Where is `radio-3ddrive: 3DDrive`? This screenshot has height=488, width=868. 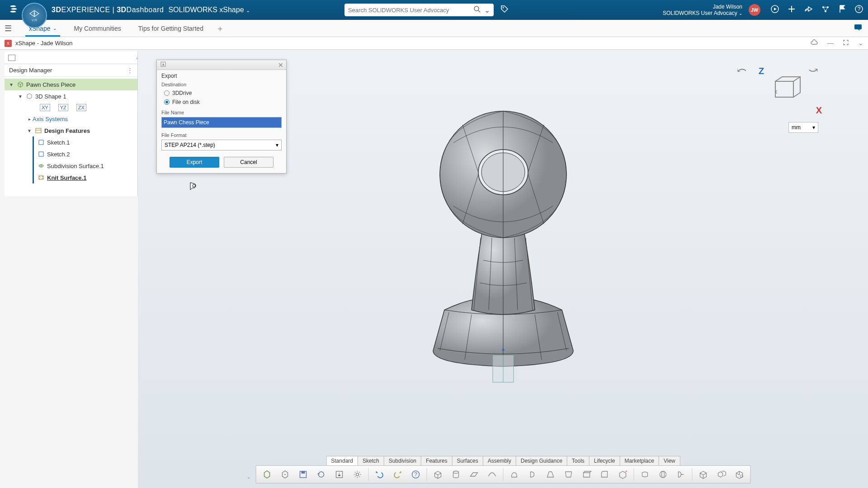
radio-3ddrive: 3DDrive is located at coordinates (223, 93).